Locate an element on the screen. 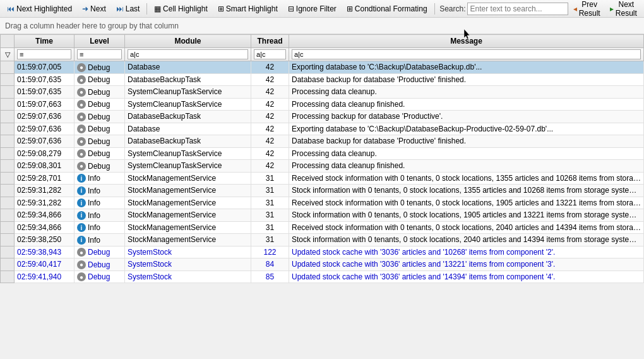  time-column-header: Time is located at coordinates (44, 42).